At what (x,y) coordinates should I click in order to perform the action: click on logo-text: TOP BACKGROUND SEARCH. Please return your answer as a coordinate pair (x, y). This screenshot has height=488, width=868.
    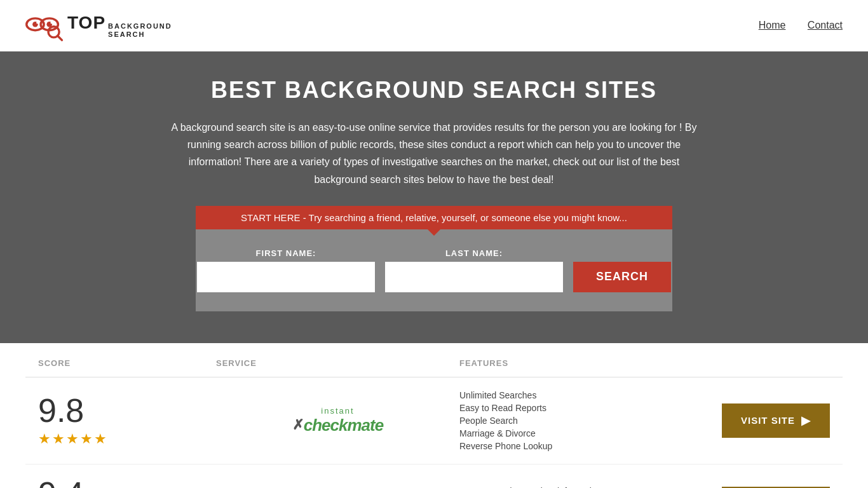
    Looking at the image, I should click on (119, 25).